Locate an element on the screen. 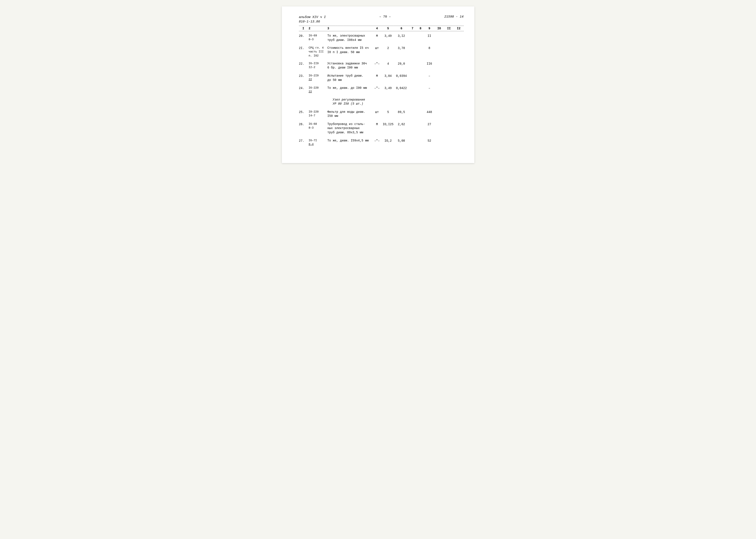 This screenshot has width=756, height=539. row-ref: I6–7I 8–4 is located at coordinates (317, 143).